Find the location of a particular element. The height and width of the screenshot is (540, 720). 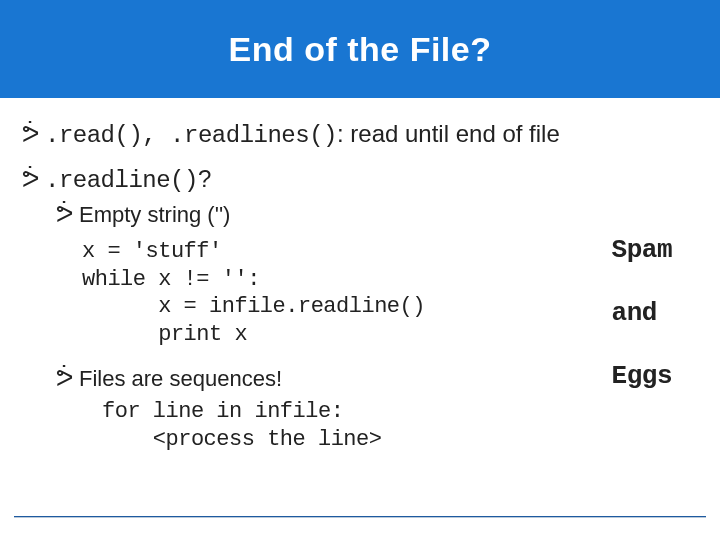

bullet-2-code: .readline() is located at coordinates (122, 180).